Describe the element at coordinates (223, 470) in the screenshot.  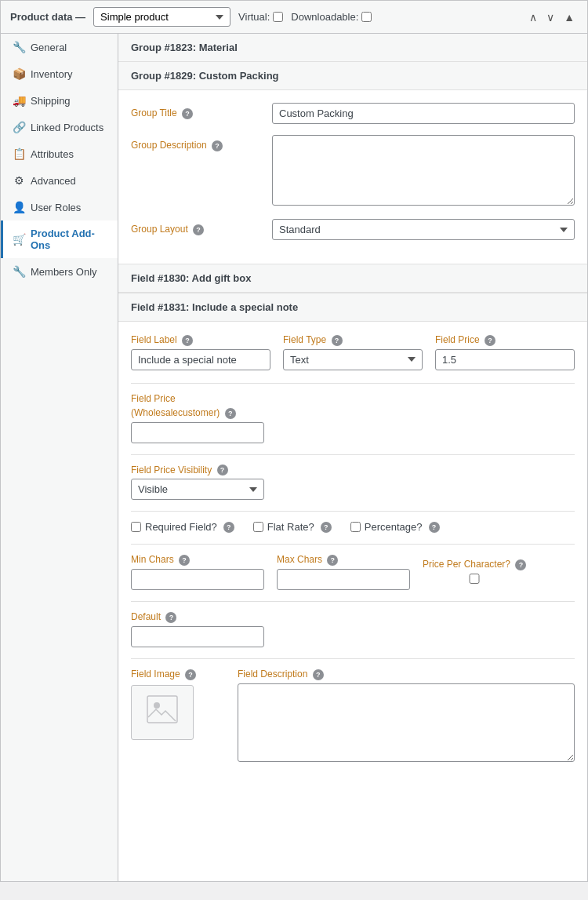
I see `field-price-visibility-help-icon: ?` at that location.